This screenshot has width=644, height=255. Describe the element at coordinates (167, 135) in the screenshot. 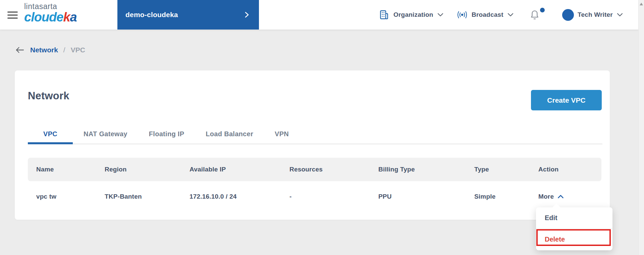

I see `tab-floating-ip: Floating IP` at that location.